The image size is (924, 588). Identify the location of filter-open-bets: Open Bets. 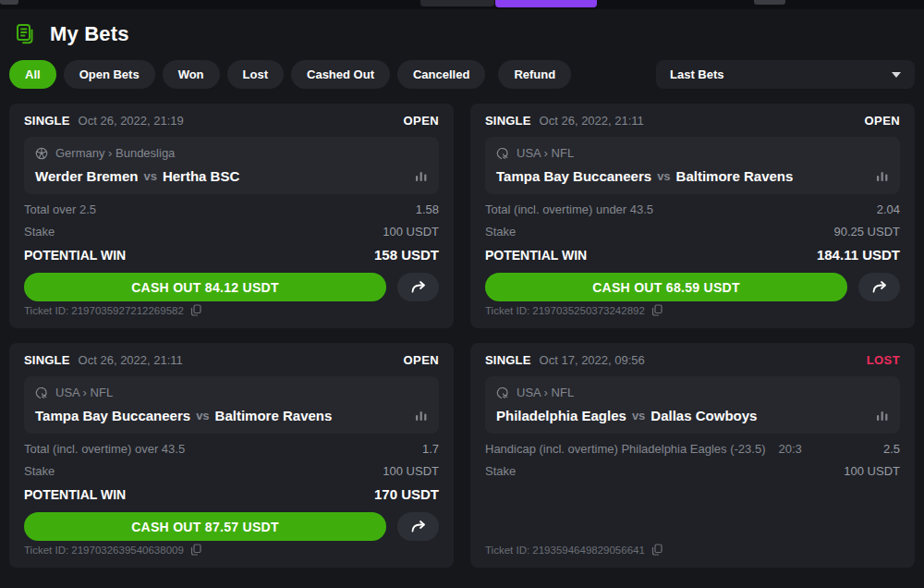
(109, 74).